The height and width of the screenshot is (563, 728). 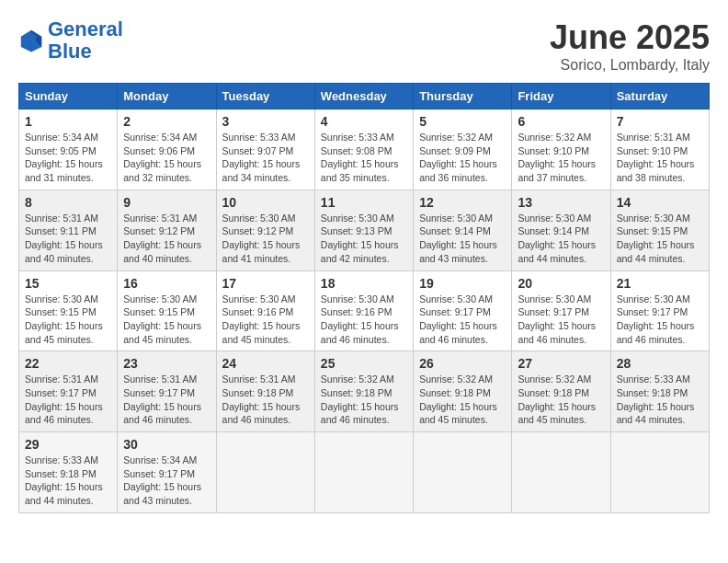 What do you see at coordinates (561, 392) in the screenshot?
I see `day-27: 27 Sunrise: 5:32 AMSunset: 9:18 PMDaylig…` at bounding box center [561, 392].